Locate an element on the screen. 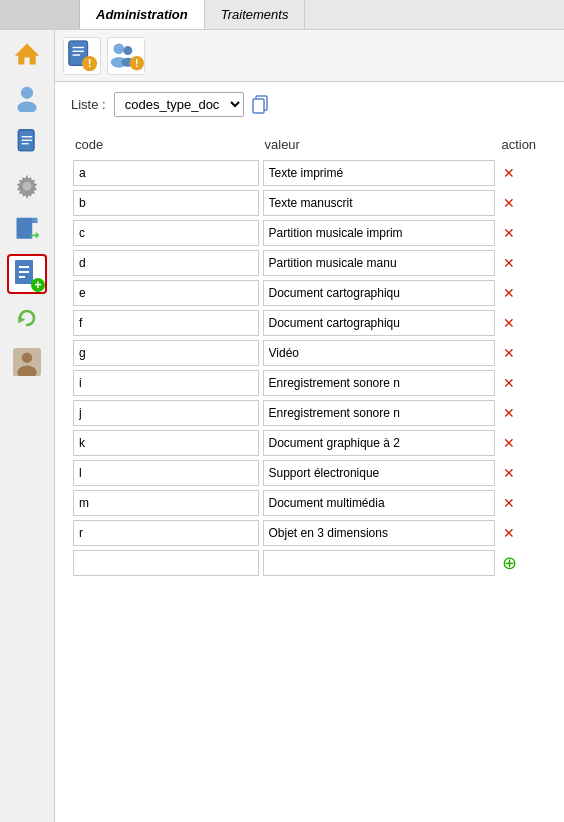  liste-row: Liste : codes_type_doc codes_langue code… is located at coordinates (310, 104).